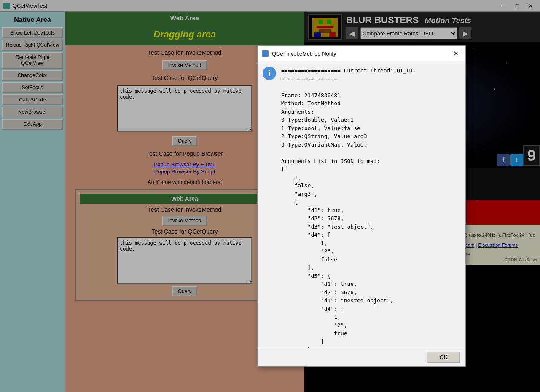  What do you see at coordinates (456, 53) in the screenshot?
I see `dialog-close-button: ✕` at bounding box center [456, 53].